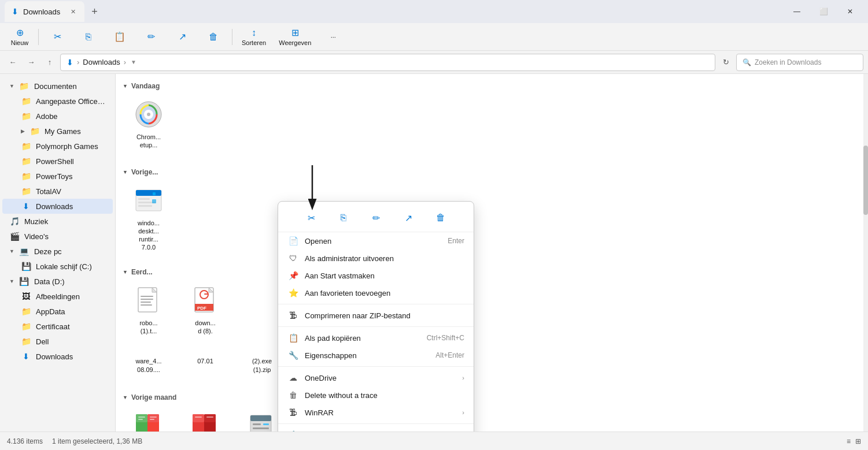 Image resolution: width=868 pixels, height=450 pixels. Describe the element at coordinates (823, 12) in the screenshot. I see `maximize-button: ⬜` at that location.